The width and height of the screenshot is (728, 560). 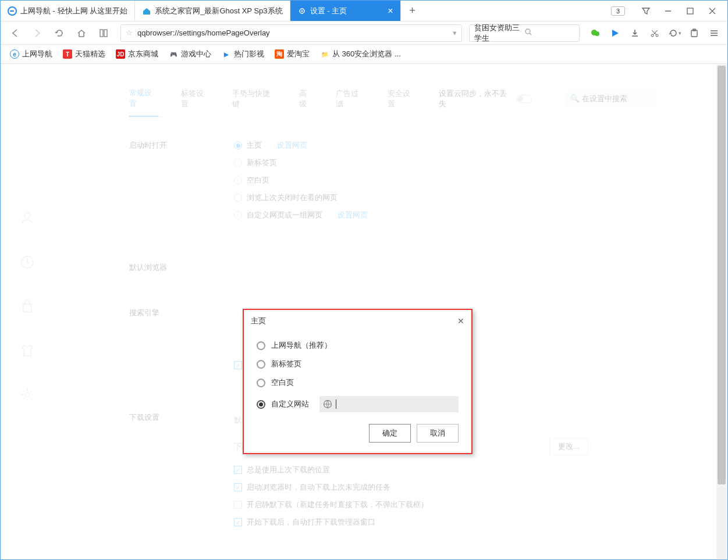 What do you see at coordinates (74, 11) in the screenshot?
I see `tab-label: 上网导航 - 轻快上网 从这里开始` at bounding box center [74, 11].